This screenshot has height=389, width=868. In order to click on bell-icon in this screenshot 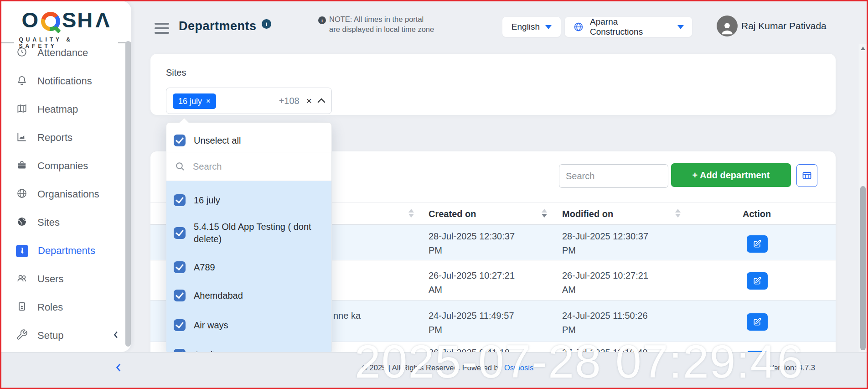, I will do `click(22, 81)`.